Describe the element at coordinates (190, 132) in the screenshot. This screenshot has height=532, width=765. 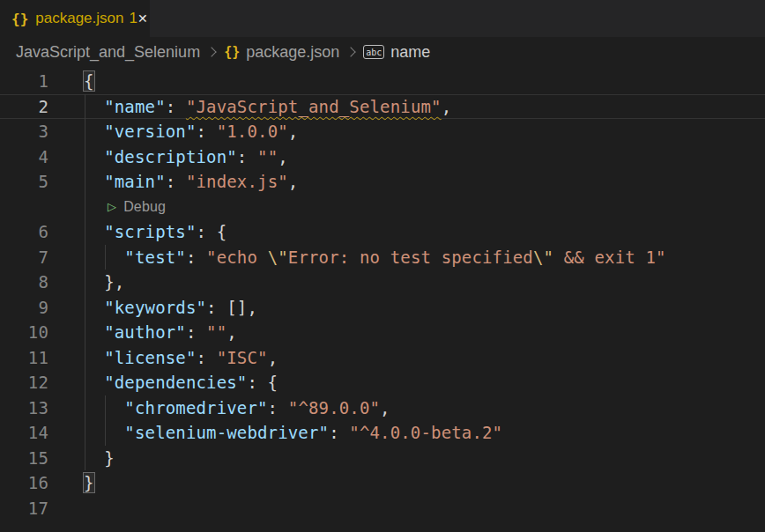
I see `code-text: "version": "1.0.0",` at that location.